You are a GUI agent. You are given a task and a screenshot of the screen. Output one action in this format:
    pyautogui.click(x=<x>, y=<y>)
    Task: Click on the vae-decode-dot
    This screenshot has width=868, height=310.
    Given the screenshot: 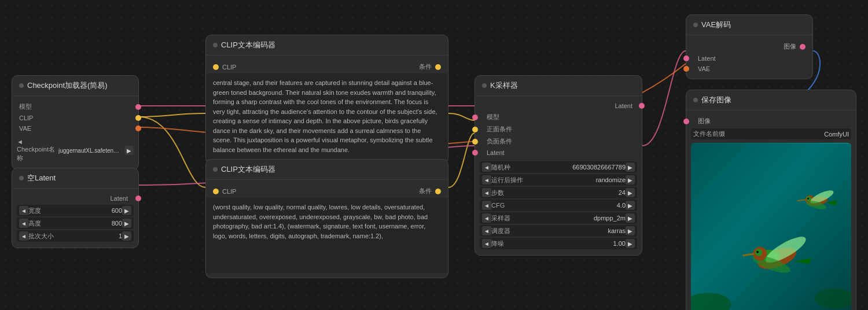 What is the action you would take?
    pyautogui.click(x=696, y=25)
    